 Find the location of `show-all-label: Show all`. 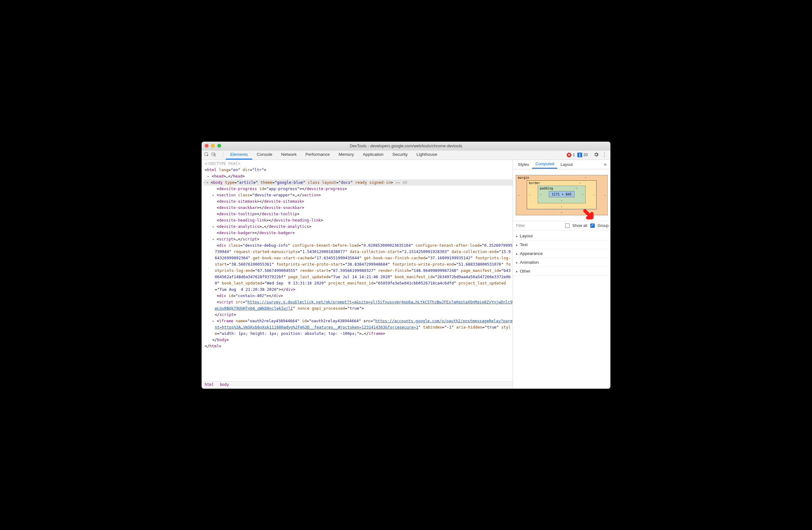

show-all-label: Show all is located at coordinates (580, 225).